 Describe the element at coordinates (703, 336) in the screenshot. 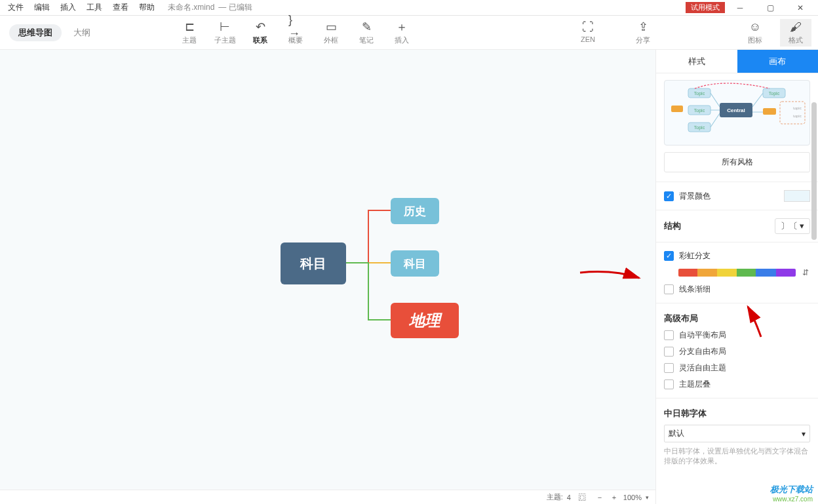

I see `auto-balance-label: 自动平衡布局` at that location.